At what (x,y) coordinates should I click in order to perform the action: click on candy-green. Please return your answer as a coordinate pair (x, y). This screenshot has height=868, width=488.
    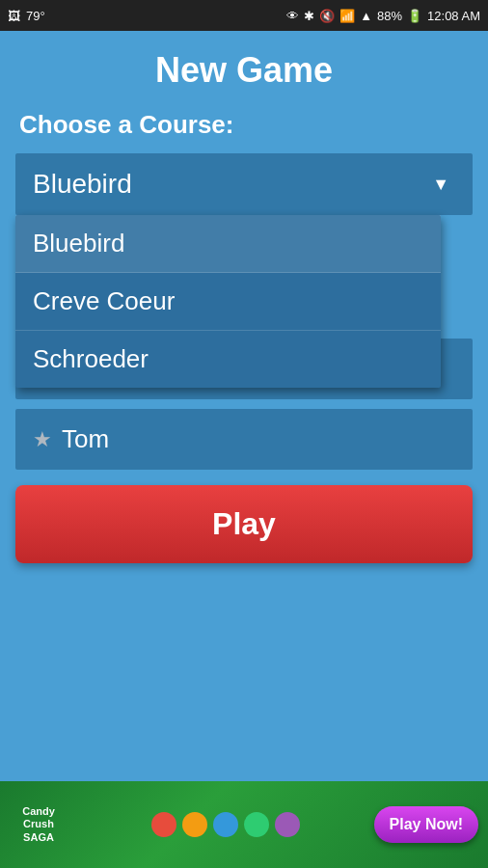
    Looking at the image, I should click on (257, 825).